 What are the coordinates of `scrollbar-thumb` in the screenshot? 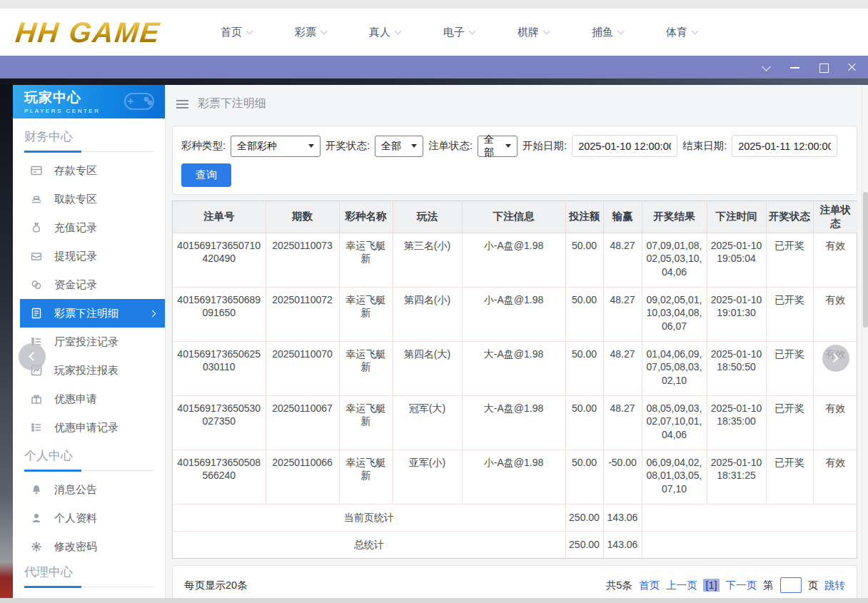 It's located at (865, 260).